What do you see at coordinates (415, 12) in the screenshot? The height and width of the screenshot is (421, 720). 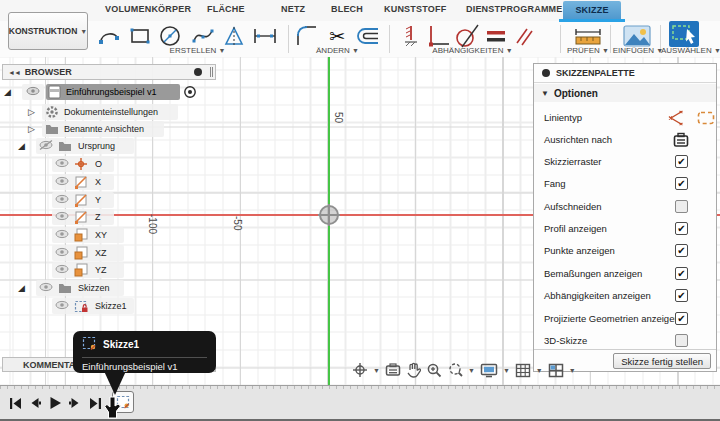 I see `tab-kunststoff: KUNSTSTOFF` at bounding box center [415, 12].